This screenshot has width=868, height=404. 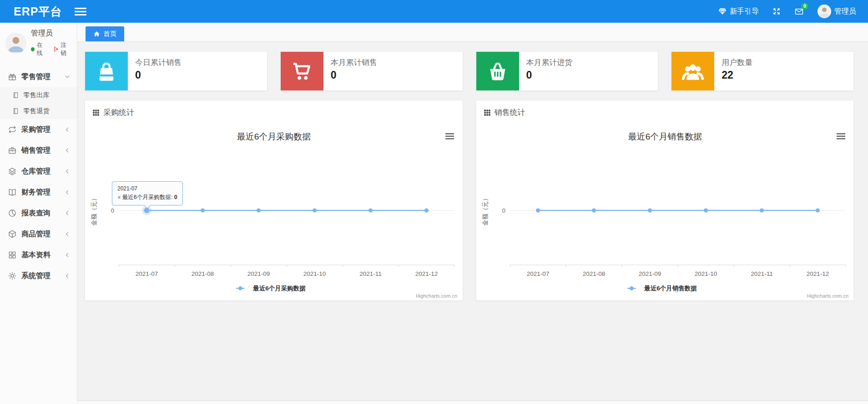 I want to click on stat-card-label: 用户数量, so click(x=737, y=63).